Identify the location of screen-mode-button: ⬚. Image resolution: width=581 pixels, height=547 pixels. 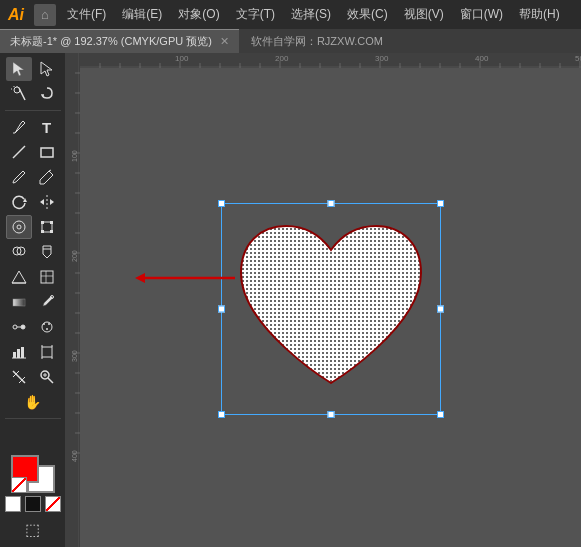
(33, 529).